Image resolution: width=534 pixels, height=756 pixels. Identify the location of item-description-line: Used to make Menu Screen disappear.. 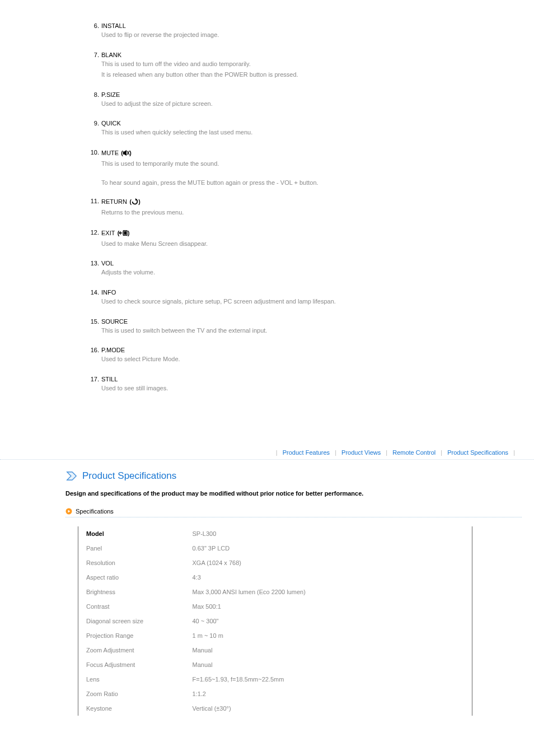
(154, 244).